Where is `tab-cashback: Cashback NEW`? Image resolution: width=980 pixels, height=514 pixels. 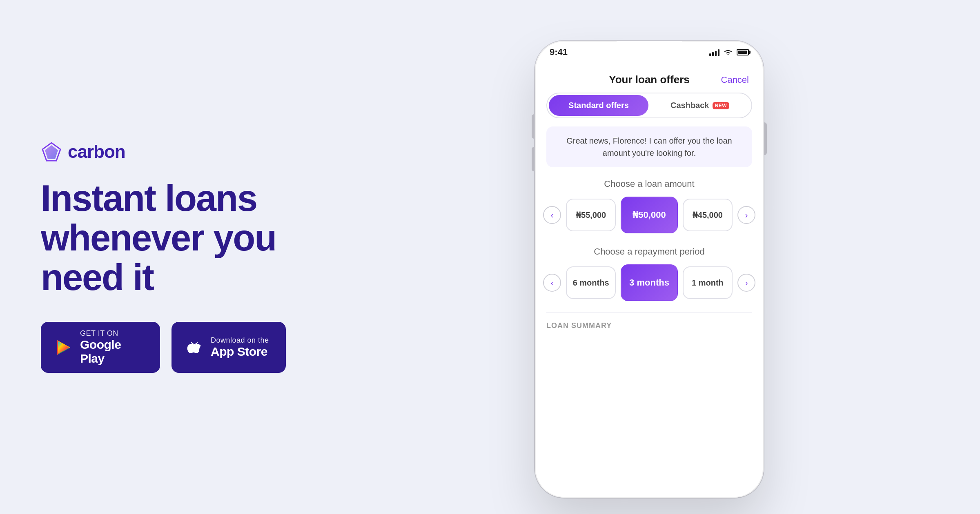 tab-cashback: Cashback NEW is located at coordinates (700, 105).